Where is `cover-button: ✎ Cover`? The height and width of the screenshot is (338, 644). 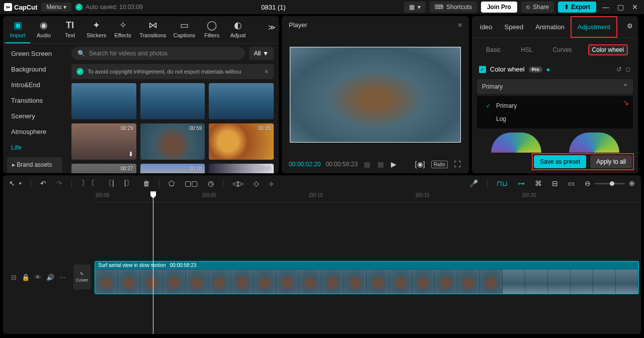 cover-button: ✎ Cover is located at coordinates (82, 277).